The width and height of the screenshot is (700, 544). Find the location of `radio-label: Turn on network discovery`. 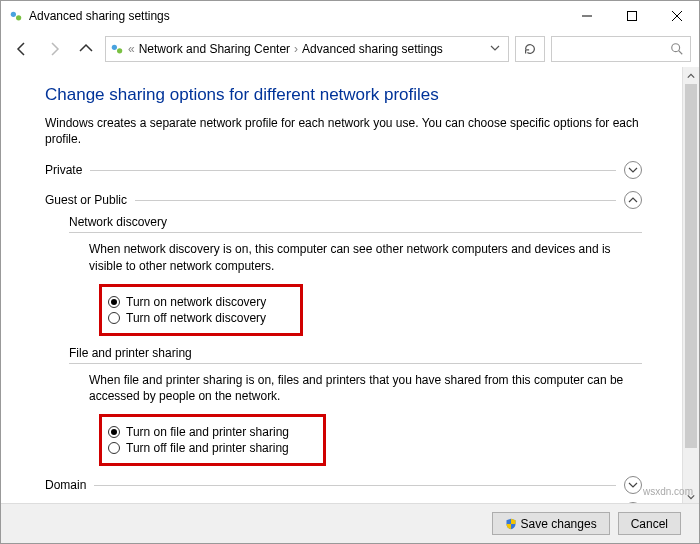

radio-label: Turn on network discovery is located at coordinates (196, 302).